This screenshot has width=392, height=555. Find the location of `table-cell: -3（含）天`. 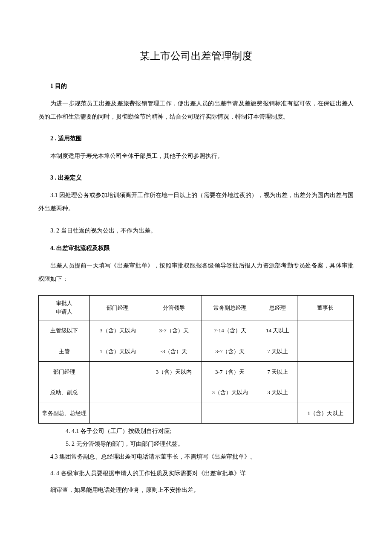

table-cell: -3（含）天 is located at coordinates (174, 351).